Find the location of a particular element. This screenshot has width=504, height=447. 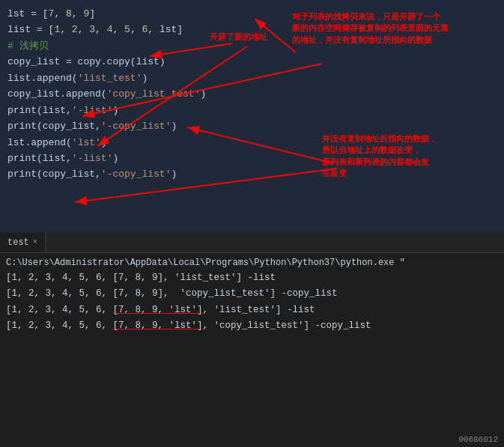

code-line-10: print(list,'-list') is located at coordinates (252, 159).